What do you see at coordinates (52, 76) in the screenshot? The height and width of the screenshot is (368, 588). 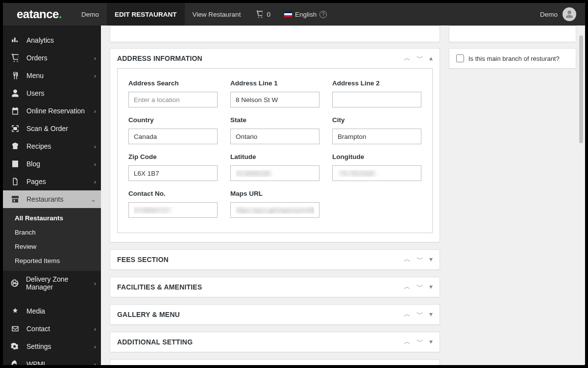 I see `sidebar-item-menu: Menu›` at bounding box center [52, 76].